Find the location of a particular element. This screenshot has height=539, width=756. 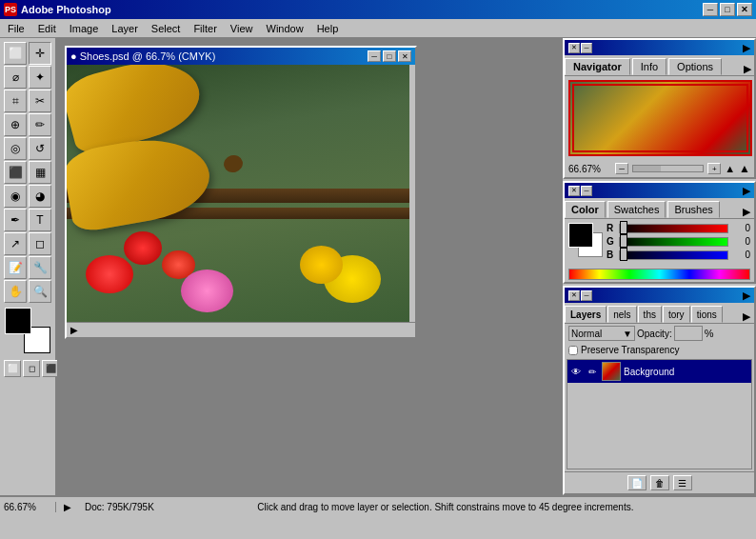

layer-brush-icon: ✏ is located at coordinates (592, 371).